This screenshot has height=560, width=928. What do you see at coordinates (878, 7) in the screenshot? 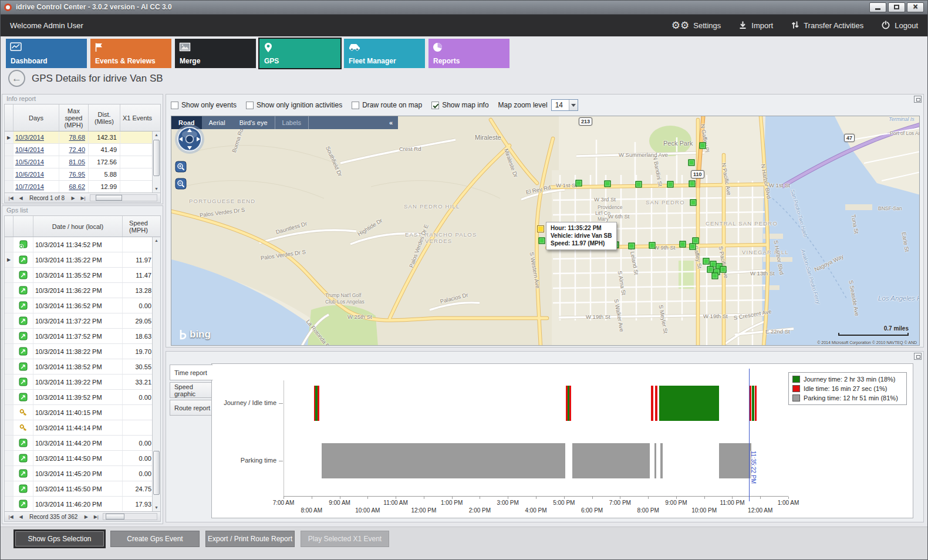
I see `minimize-button` at bounding box center [878, 7].